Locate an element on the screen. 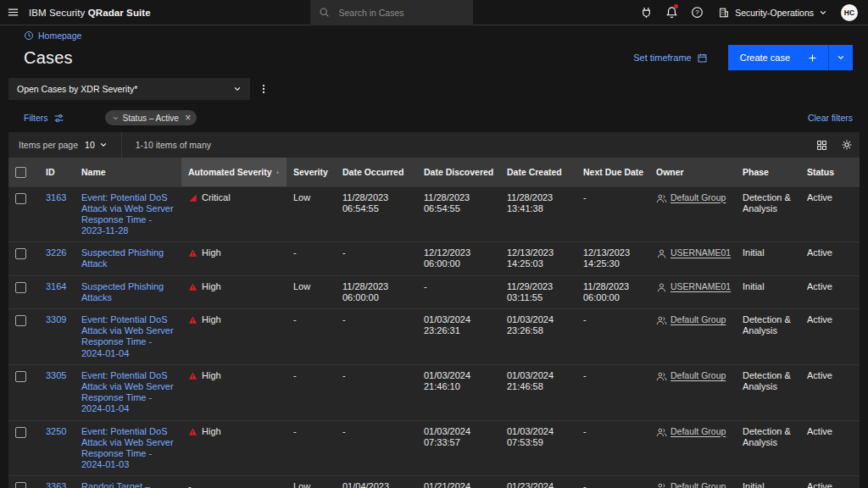  hamburger-icon is located at coordinates (14, 12).